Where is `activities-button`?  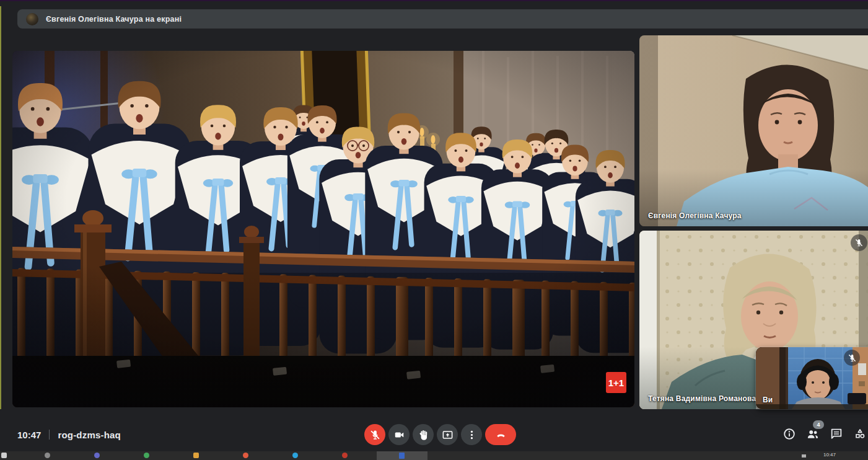 activities-button is located at coordinates (860, 434).